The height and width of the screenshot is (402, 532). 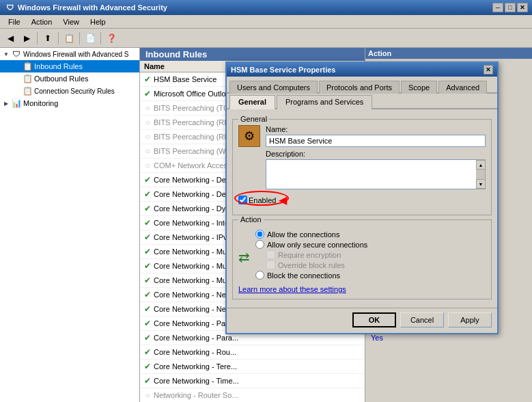 I want to click on minimize-button: ─, so click(x=498, y=8).